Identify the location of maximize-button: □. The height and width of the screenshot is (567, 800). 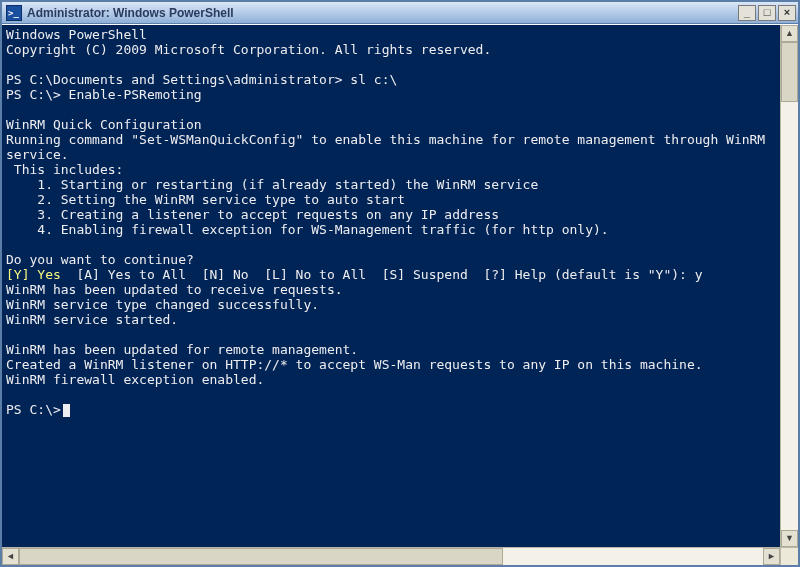
(767, 13).